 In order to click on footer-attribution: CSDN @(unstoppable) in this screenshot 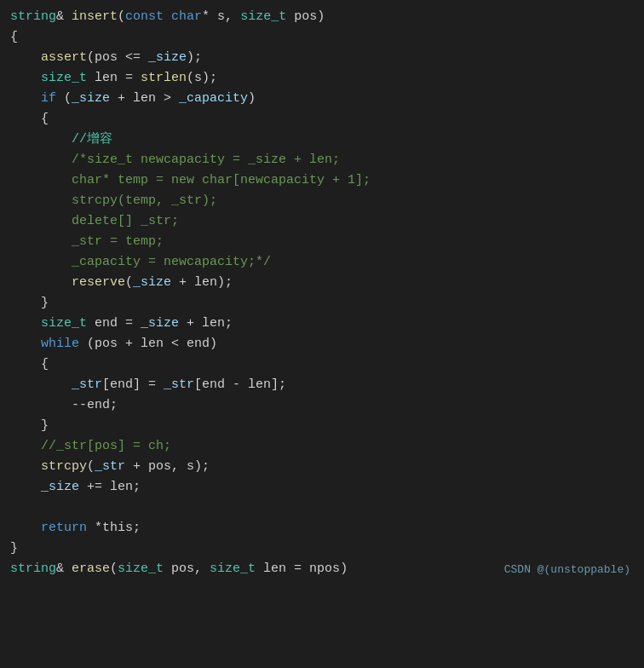, I will do `click(567, 571)`.